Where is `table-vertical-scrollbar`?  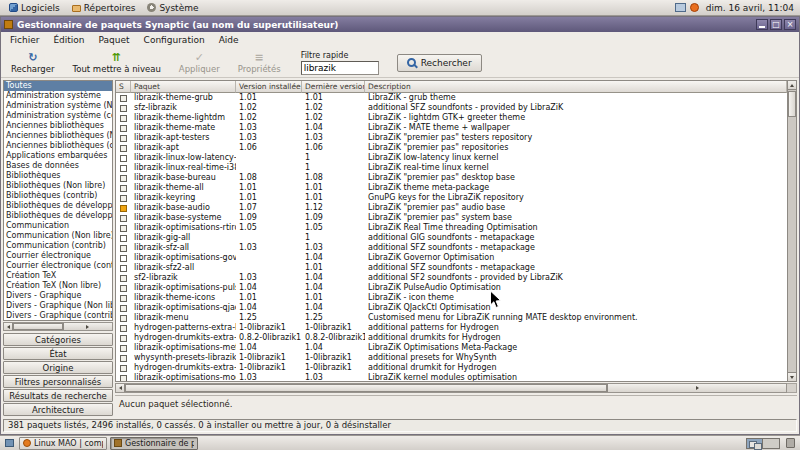 table-vertical-scrollbar is located at coordinates (792, 231).